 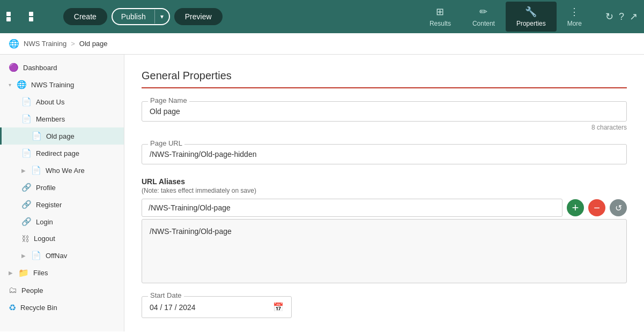 I want to click on start-date-section: Start Date 04 / 17 / 2024 📅, so click(x=384, y=307).